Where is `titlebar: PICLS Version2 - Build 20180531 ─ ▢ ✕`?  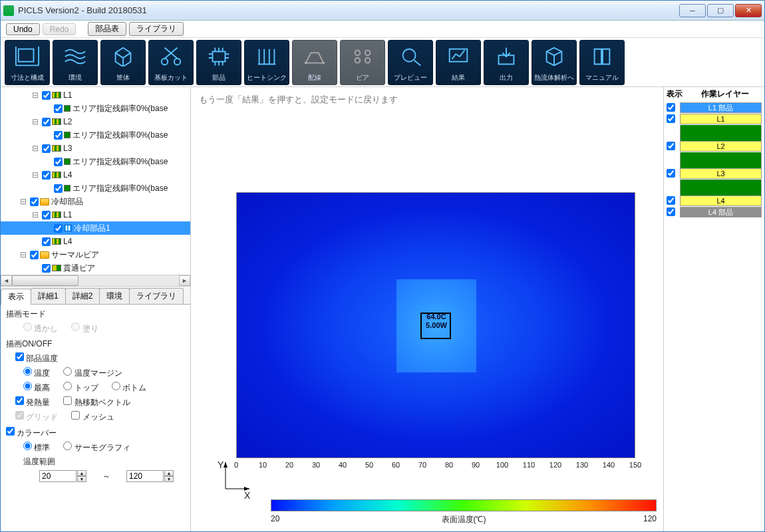
titlebar: PICLS Version2 - Build 20180531 ─ ▢ ✕ is located at coordinates (382, 11).